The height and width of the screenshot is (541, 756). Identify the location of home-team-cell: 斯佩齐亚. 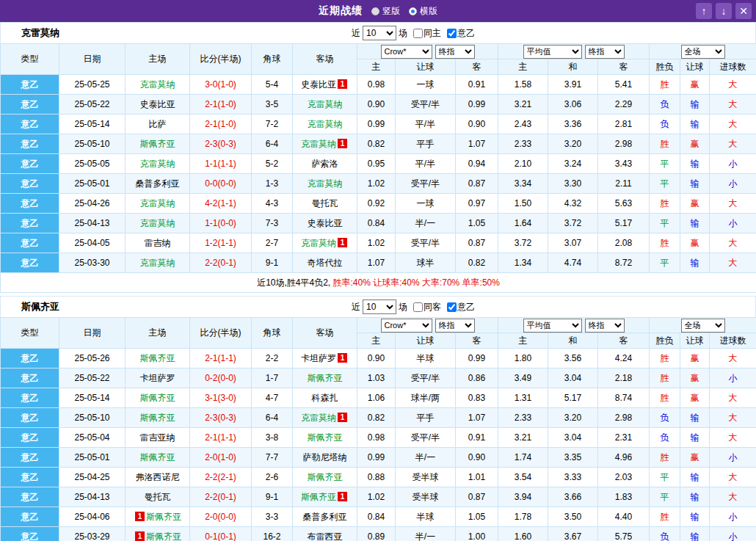
(158, 458).